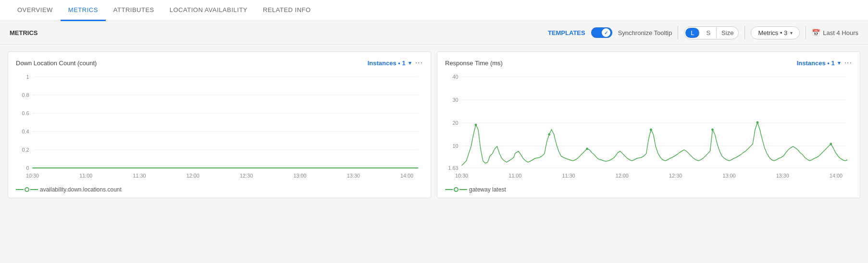 This screenshot has width=868, height=263. I want to click on chart2-legend: gateway latest, so click(649, 190).